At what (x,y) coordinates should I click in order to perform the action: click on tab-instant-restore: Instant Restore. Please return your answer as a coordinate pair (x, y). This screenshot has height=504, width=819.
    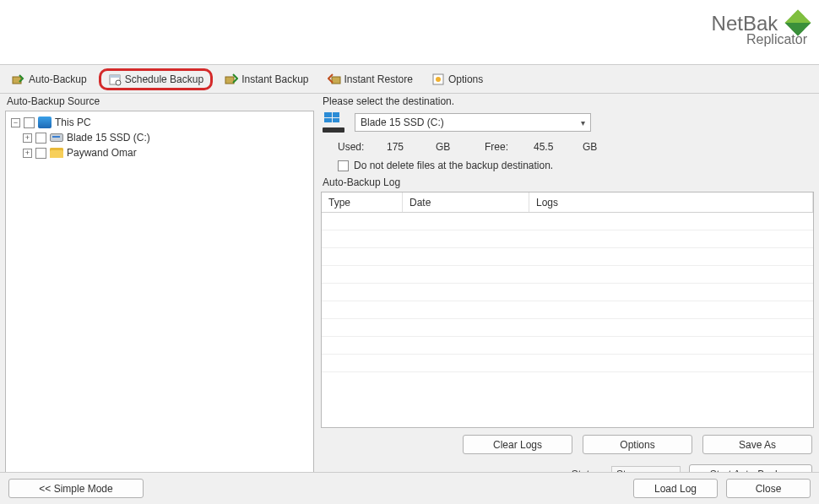
    Looking at the image, I should click on (370, 79).